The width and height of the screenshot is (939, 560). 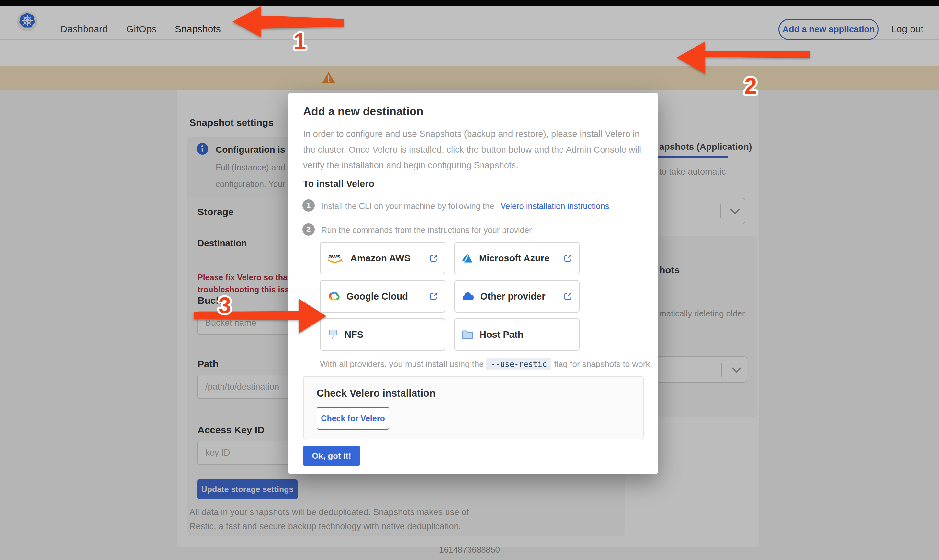 What do you see at coordinates (353, 418) in the screenshot?
I see `check-for-velero-button: Check for Velero` at bounding box center [353, 418].